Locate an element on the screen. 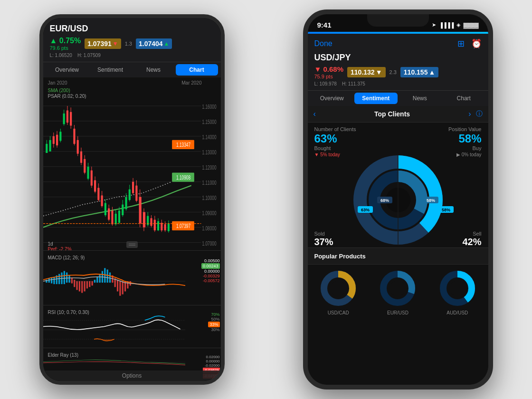 The width and height of the screenshot is (532, 399). sma-indicator: SMA (200) is located at coordinates (59, 90).